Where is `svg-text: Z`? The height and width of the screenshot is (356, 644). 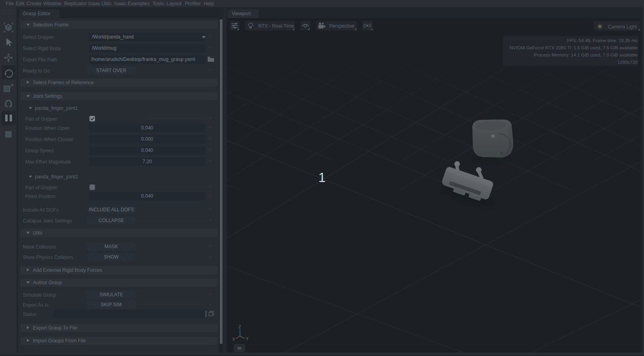 svg-text: Z is located at coordinates (240, 327).